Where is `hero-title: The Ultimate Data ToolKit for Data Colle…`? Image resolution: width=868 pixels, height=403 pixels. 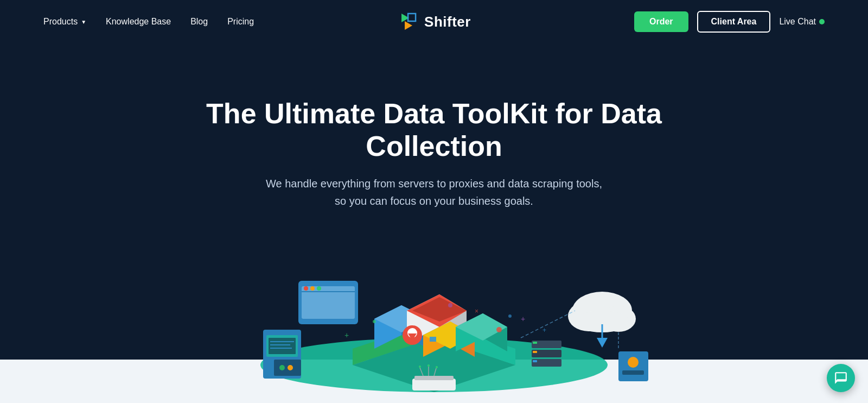 hero-title: The Ultimate Data ToolKit for Data Colle… is located at coordinates (434, 130).